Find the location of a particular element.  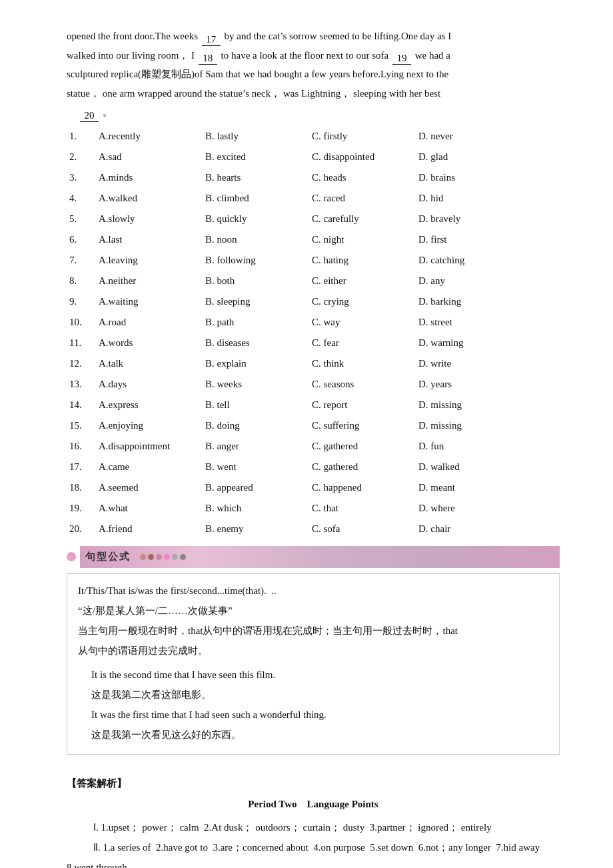

dot6 is located at coordinates (183, 557).